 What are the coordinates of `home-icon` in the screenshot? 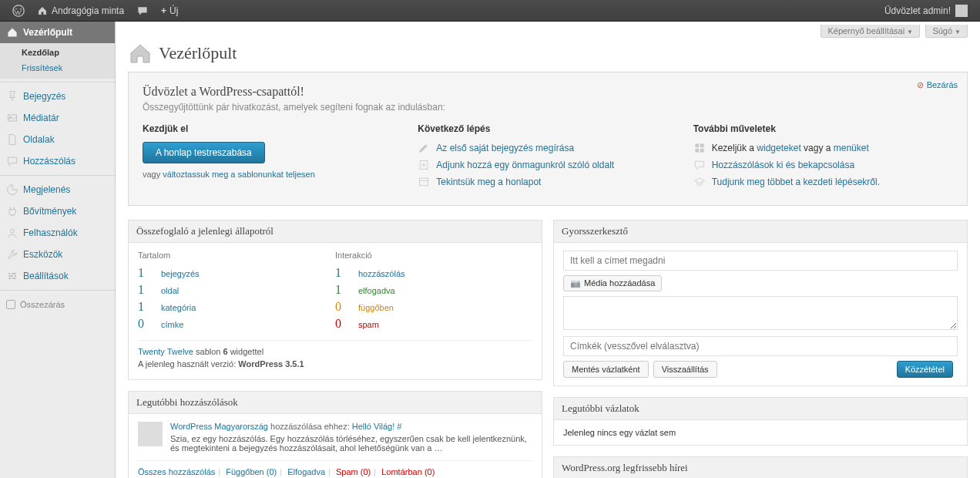 It's located at (42, 11).